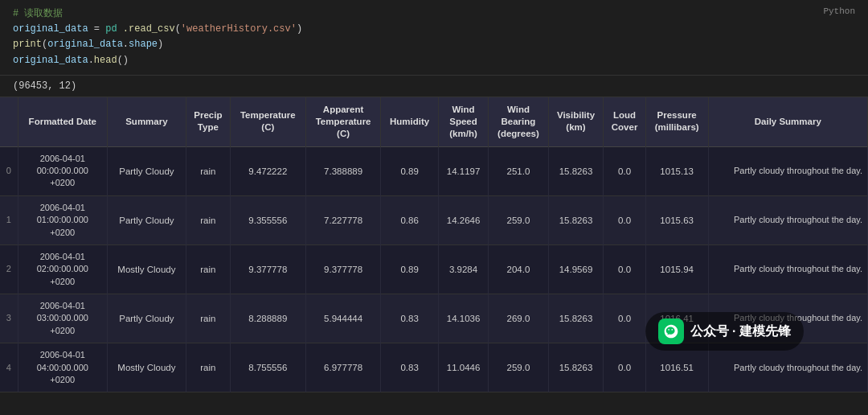 The image size is (868, 415). What do you see at coordinates (410, 122) in the screenshot?
I see `th-humidity: Humidity` at bounding box center [410, 122].